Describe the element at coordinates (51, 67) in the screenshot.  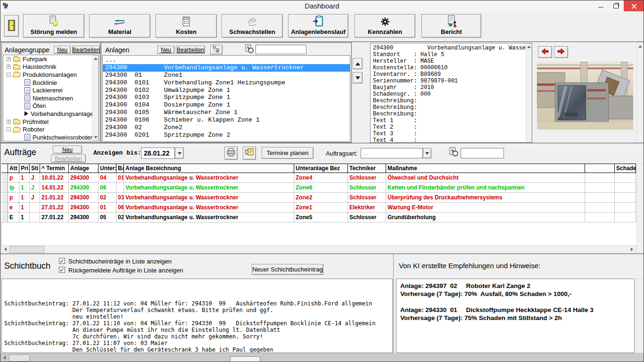
I see `tree-item: + Haustechnik` at that location.